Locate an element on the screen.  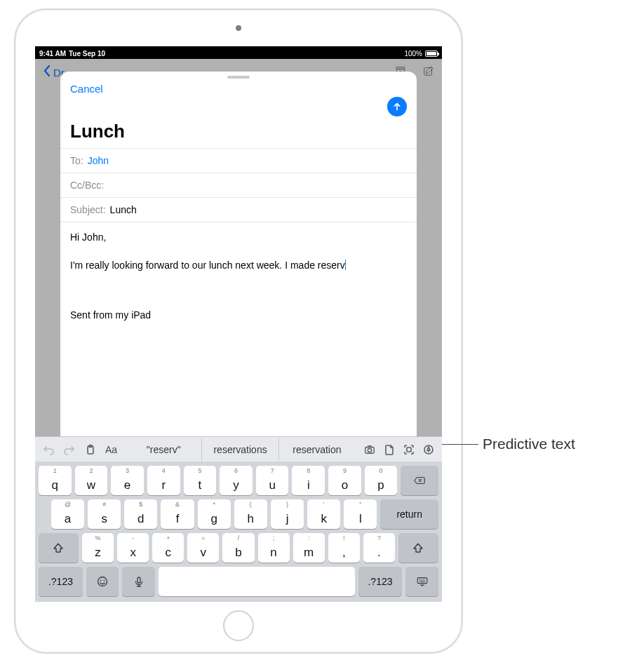
key-,: !, is located at coordinates (344, 548).